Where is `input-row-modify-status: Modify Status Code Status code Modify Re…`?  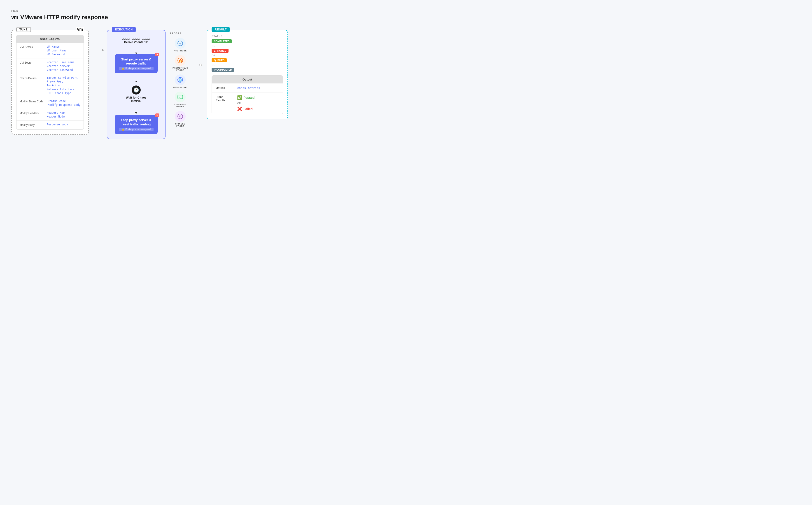
input-row-modify-status: Modify Status Code Status code Modify Re… is located at coordinates (50, 103).